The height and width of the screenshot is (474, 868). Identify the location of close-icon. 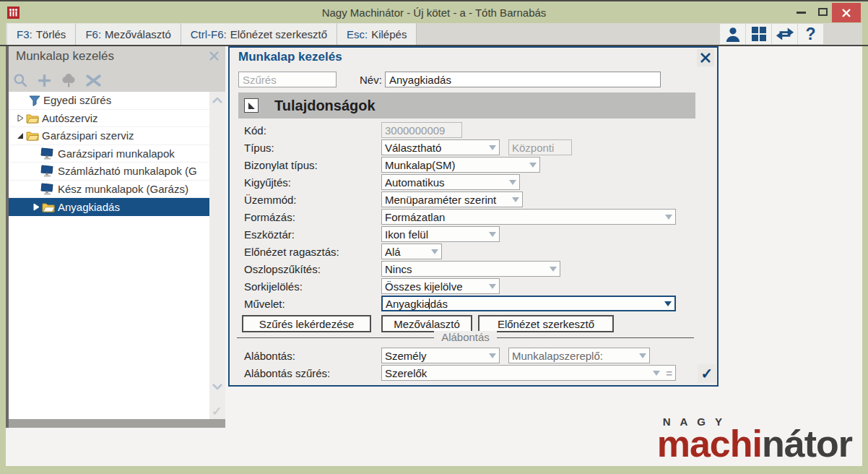
(846, 13).